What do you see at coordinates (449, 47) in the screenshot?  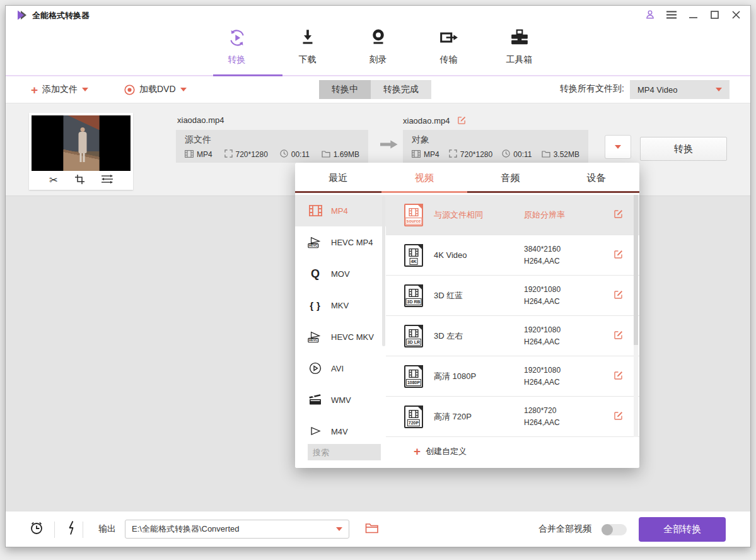 I see `tab-transfer: 传输` at bounding box center [449, 47].